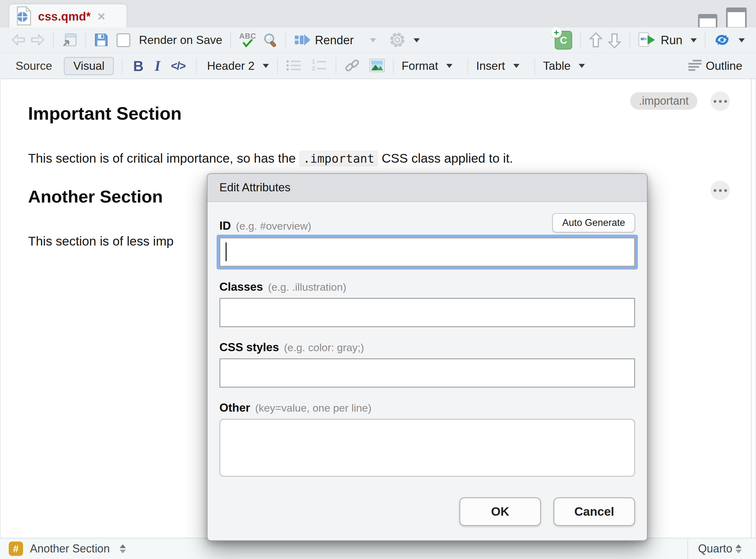 This screenshot has width=756, height=559. Describe the element at coordinates (378, 40) in the screenshot. I see `main-toolbar: Render on Save ABC Render` at that location.